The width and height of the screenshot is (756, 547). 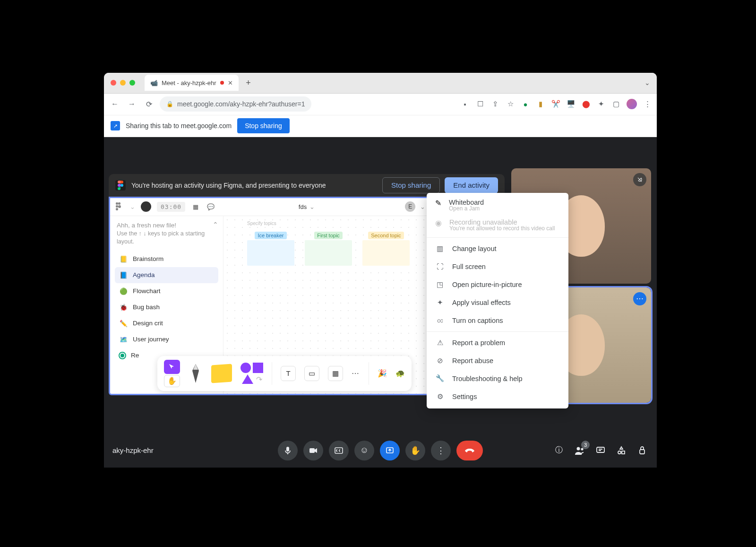 I want to click on menu-item-captions: ㏄Turn on captions, so click(x=498, y=321).